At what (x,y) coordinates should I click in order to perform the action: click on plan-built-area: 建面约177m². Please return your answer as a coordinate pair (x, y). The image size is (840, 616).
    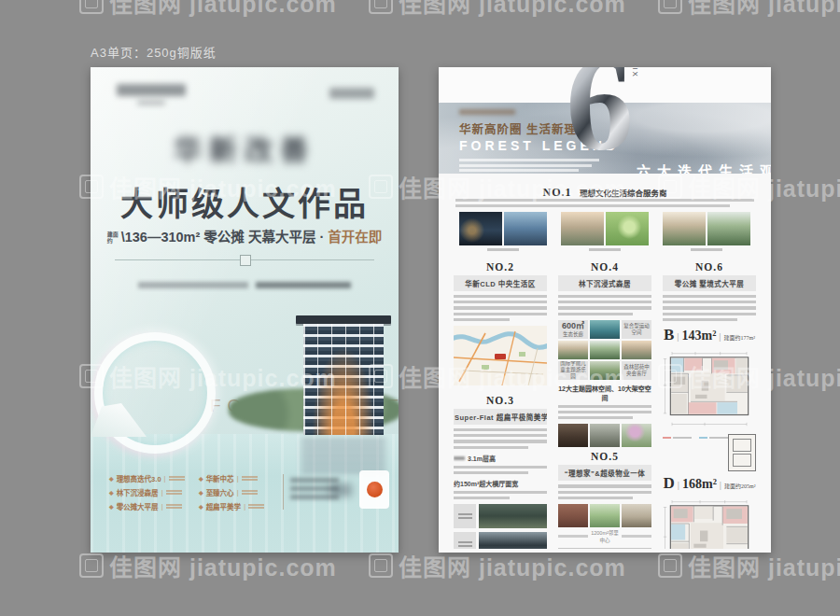
    Looking at the image, I should click on (739, 338).